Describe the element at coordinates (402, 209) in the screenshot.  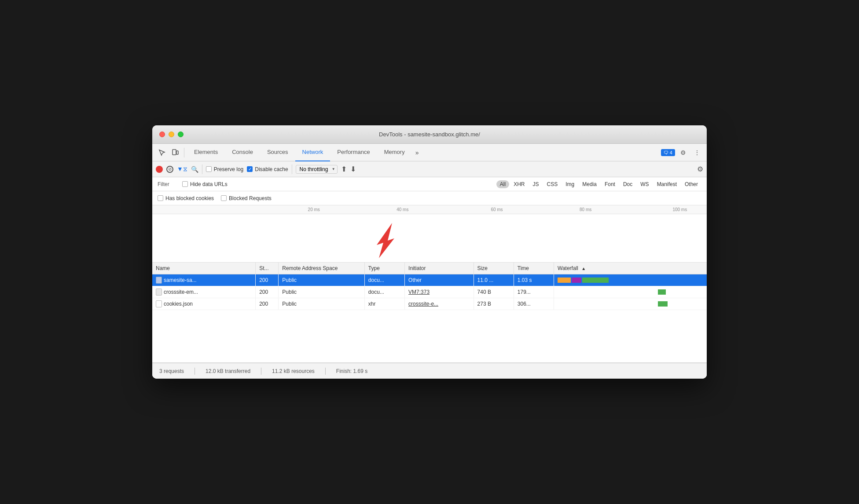
I see `tick-40ms: 40 ms` at that location.